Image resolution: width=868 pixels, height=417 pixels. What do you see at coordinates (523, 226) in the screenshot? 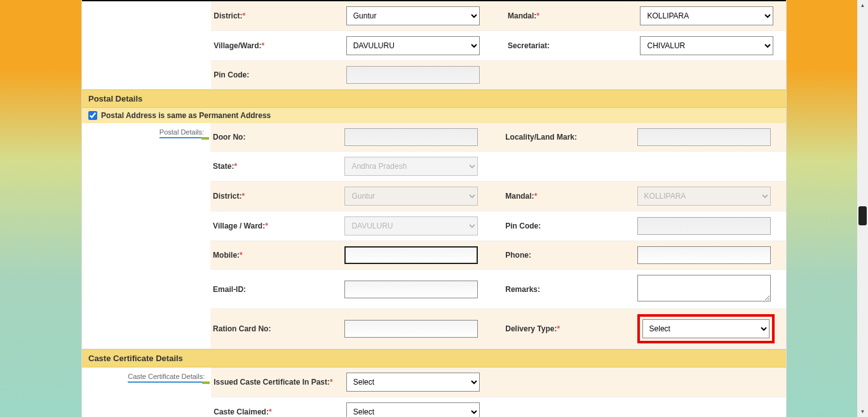
I see `postal-pincode-label: Pin Code:` at bounding box center [523, 226].